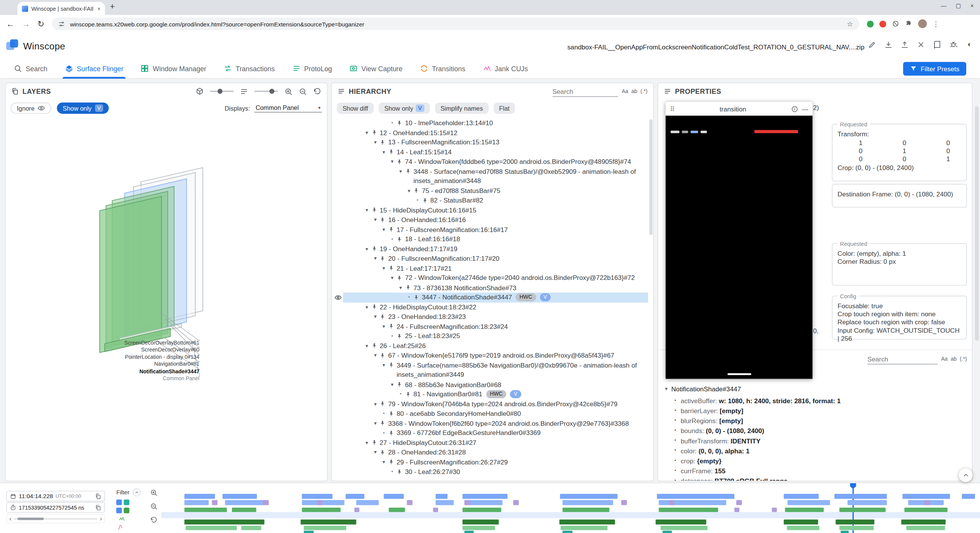  Describe the element at coordinates (585, 91) in the screenshot. I see `hierarchy-search-input` at that location.